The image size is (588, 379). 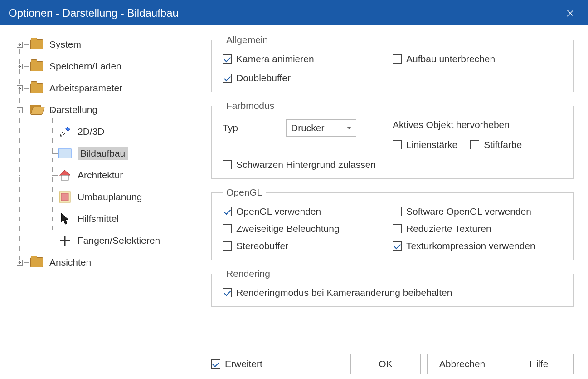 What do you see at coordinates (247, 40) in the screenshot?
I see `group-legend: Allgemein` at bounding box center [247, 40].